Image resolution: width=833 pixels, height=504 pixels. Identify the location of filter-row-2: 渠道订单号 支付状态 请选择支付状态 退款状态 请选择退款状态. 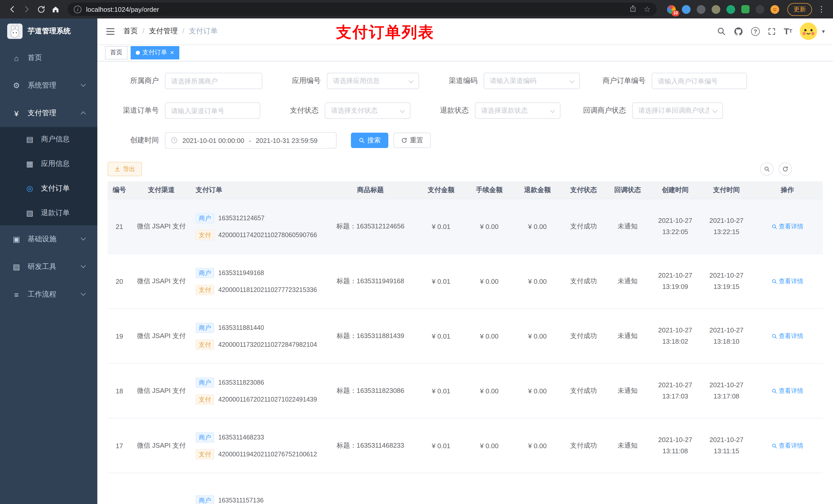
(465, 111).